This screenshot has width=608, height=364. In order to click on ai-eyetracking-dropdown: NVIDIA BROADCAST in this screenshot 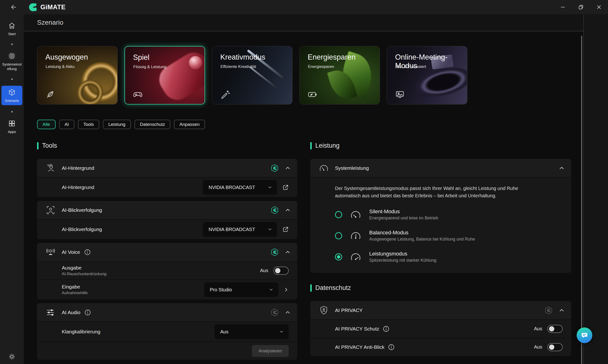, I will do `click(240, 229)`.